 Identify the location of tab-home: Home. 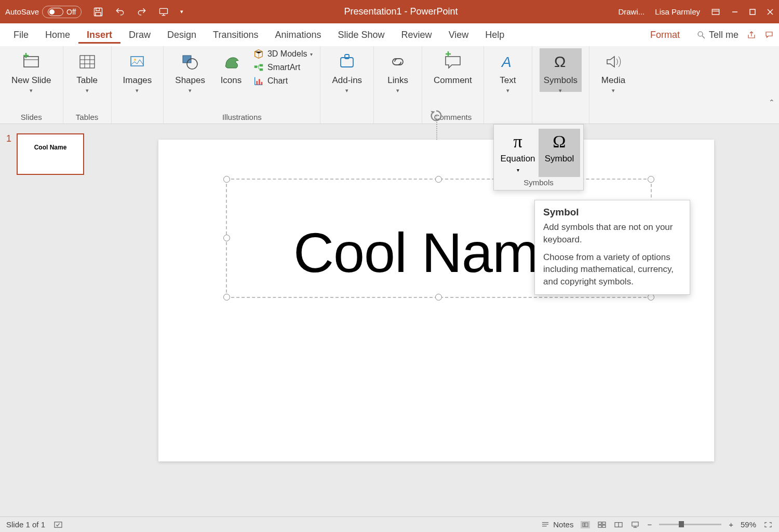
(58, 35).